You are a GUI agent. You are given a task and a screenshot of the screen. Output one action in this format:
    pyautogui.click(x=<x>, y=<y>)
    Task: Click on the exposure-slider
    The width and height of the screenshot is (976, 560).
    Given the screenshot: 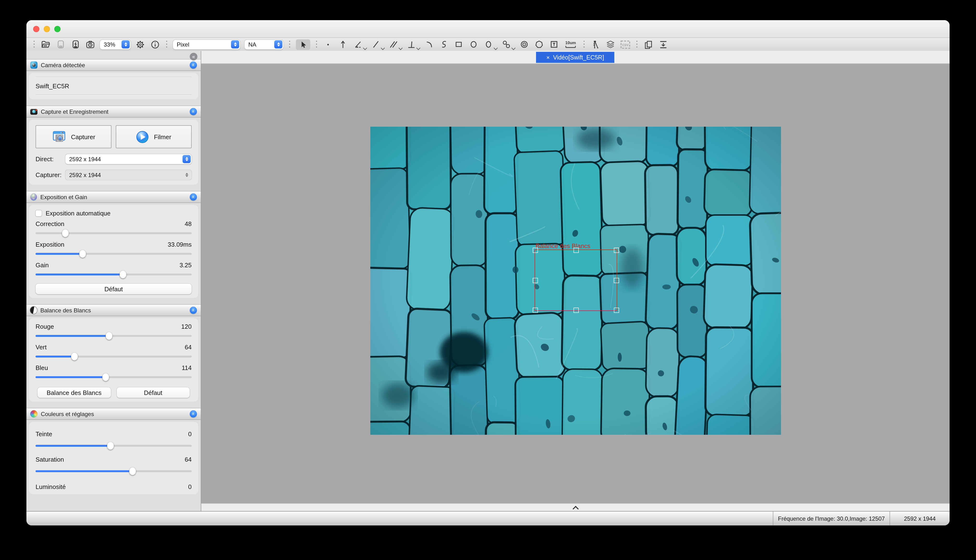 What is the action you would take?
    pyautogui.click(x=114, y=254)
    